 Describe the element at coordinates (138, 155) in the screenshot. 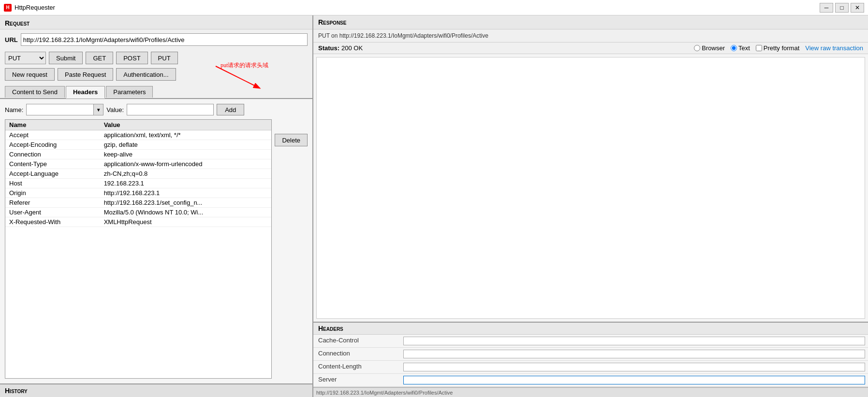

I see `table-row: Connectionkeep-alive` at that location.